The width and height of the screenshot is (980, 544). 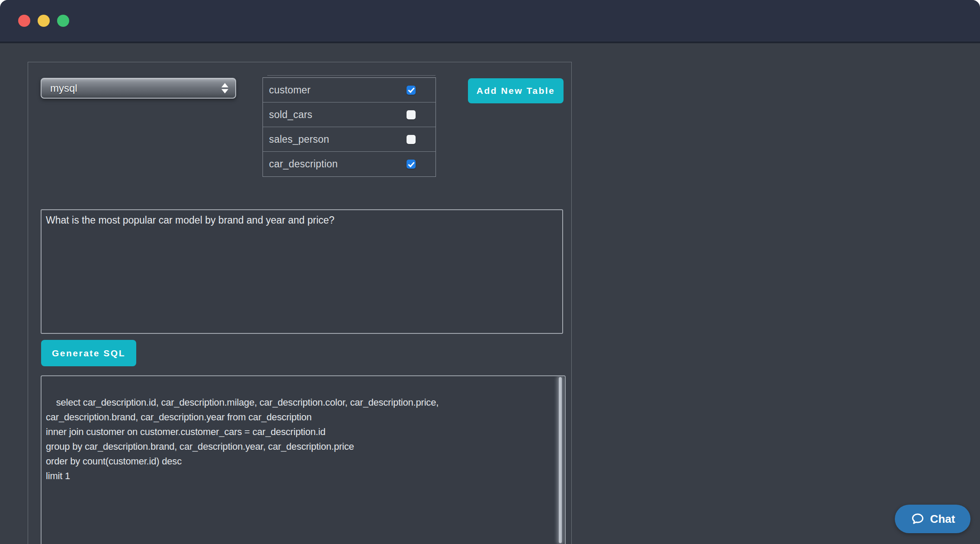 I want to click on table-row: customer, so click(x=349, y=90).